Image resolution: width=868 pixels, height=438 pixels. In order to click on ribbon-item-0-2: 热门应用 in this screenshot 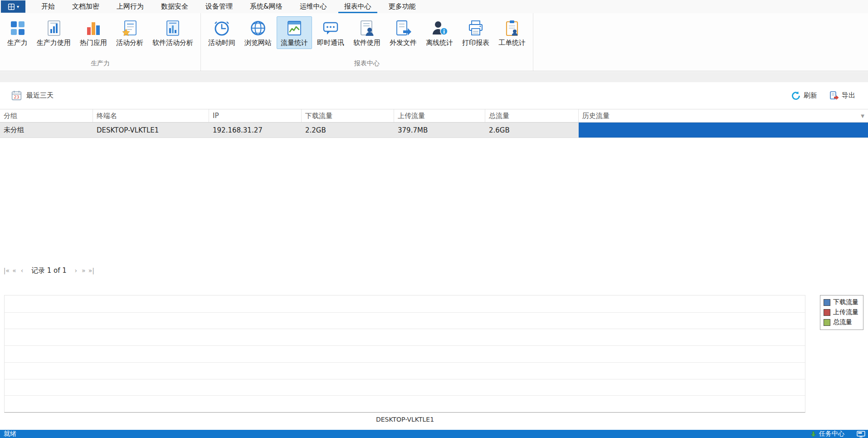, I will do `click(93, 33)`.